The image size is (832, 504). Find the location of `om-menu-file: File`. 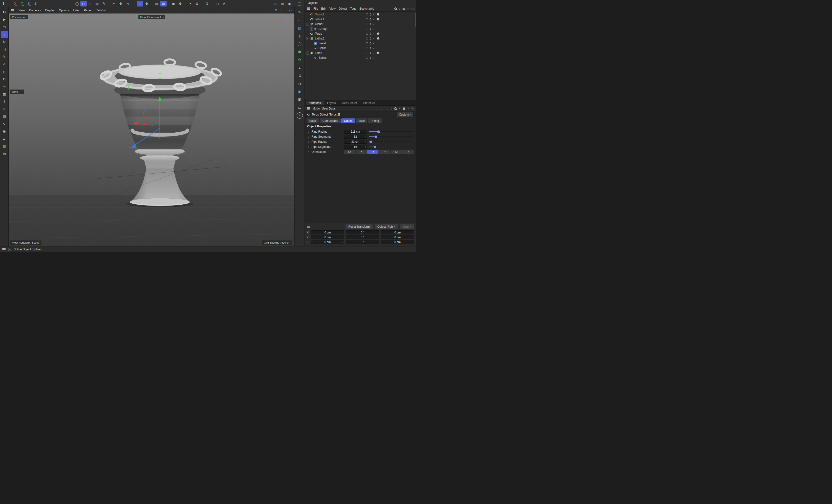

om-menu-file: File is located at coordinates (316, 9).